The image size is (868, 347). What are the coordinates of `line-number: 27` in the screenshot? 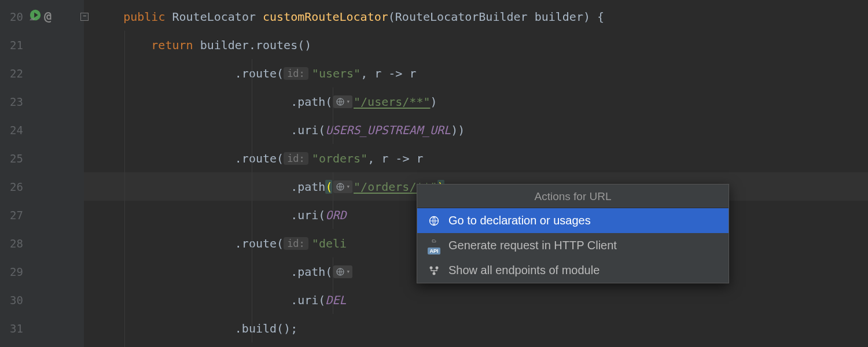 It's located at (12, 215).